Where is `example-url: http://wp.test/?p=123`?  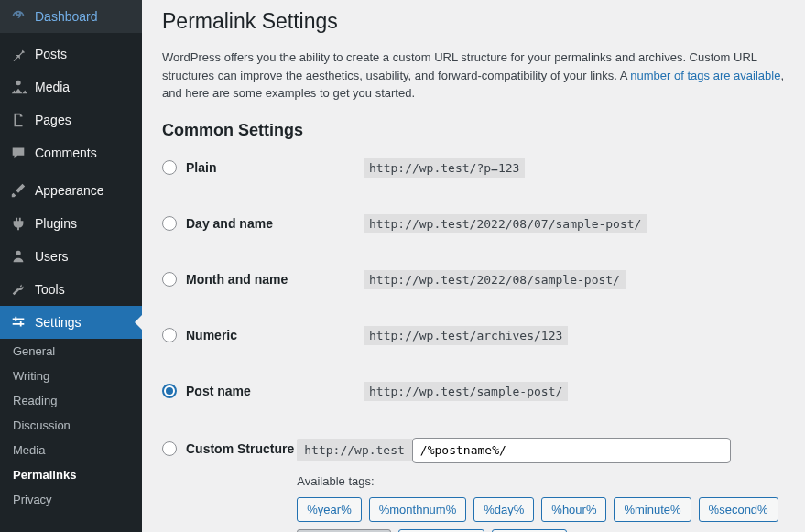 example-url: http://wp.test/?p=123 is located at coordinates (444, 168).